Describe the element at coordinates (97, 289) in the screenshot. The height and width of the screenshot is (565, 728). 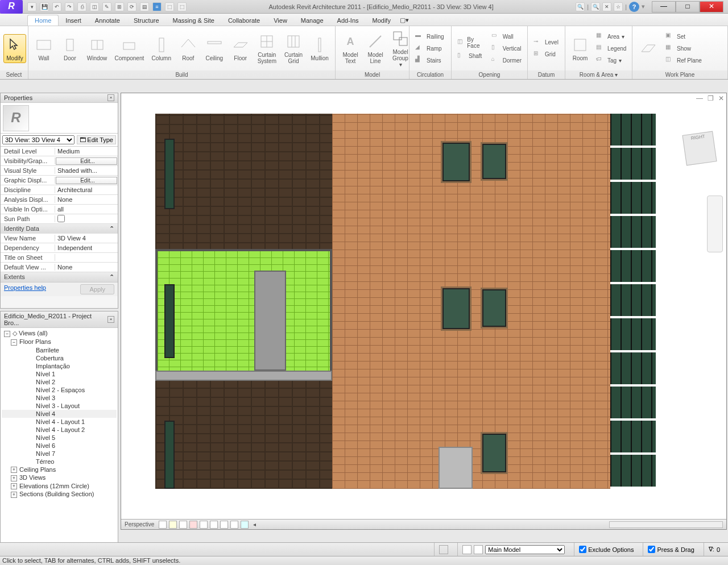
I see `apply-button: Apply` at that location.